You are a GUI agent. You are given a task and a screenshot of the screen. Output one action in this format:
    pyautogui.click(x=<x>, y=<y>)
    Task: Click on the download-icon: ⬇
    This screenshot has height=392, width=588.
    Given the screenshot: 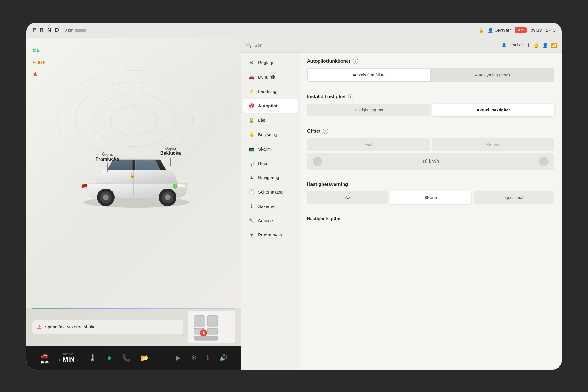 What is the action you would take?
    pyautogui.click(x=529, y=45)
    